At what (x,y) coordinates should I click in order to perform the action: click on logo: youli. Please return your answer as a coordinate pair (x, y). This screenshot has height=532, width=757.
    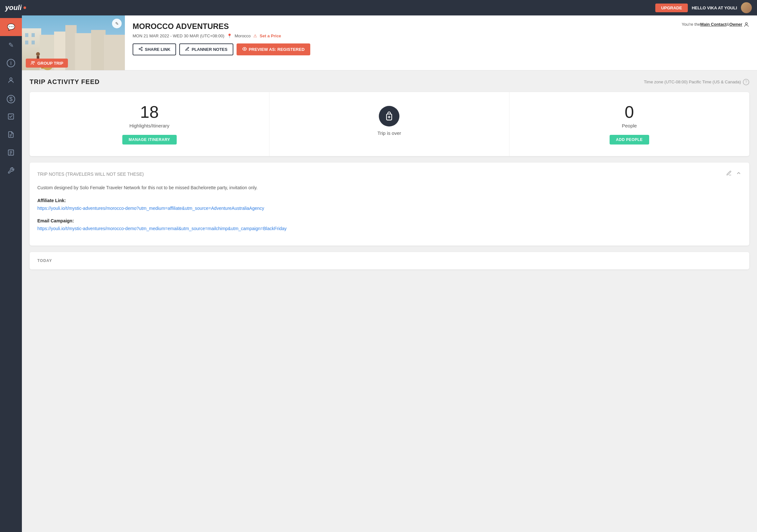
    Looking at the image, I should click on (16, 8).